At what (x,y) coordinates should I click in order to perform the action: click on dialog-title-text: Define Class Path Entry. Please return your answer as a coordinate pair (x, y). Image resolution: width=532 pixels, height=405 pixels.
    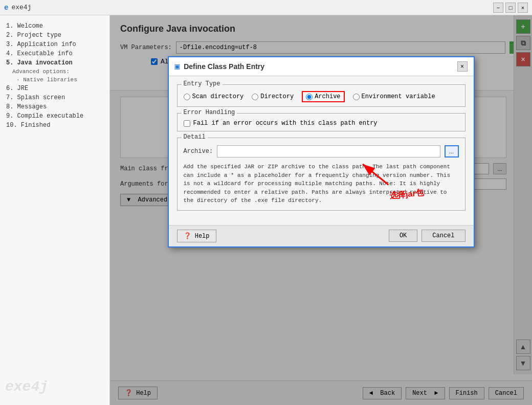
    Looking at the image, I should click on (224, 66).